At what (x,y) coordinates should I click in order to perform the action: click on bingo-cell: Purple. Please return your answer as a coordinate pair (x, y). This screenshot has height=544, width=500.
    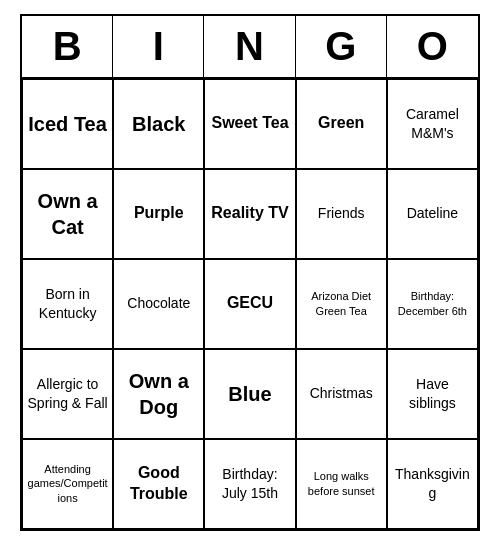
    Looking at the image, I should click on (158, 214).